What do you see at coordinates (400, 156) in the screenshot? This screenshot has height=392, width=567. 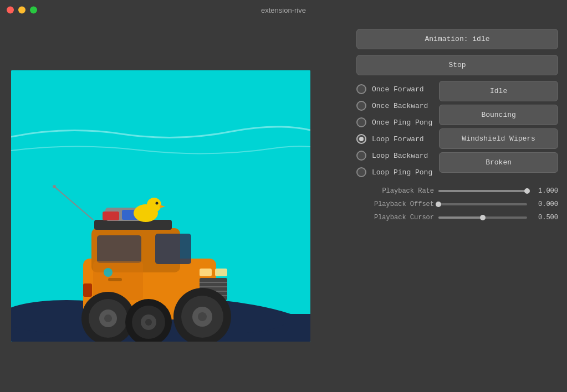 I see `radio-label-loop-backward: Loop Backward` at bounding box center [400, 156].